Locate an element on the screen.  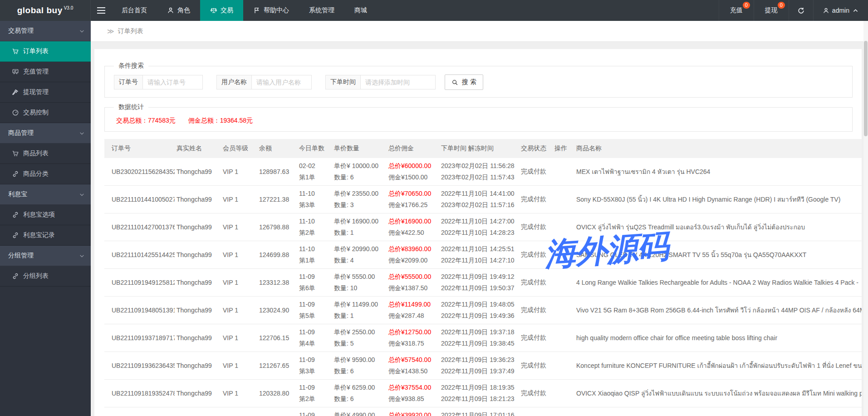
cell-order-no: UB2211091936236435 is located at coordinates (140, 366).